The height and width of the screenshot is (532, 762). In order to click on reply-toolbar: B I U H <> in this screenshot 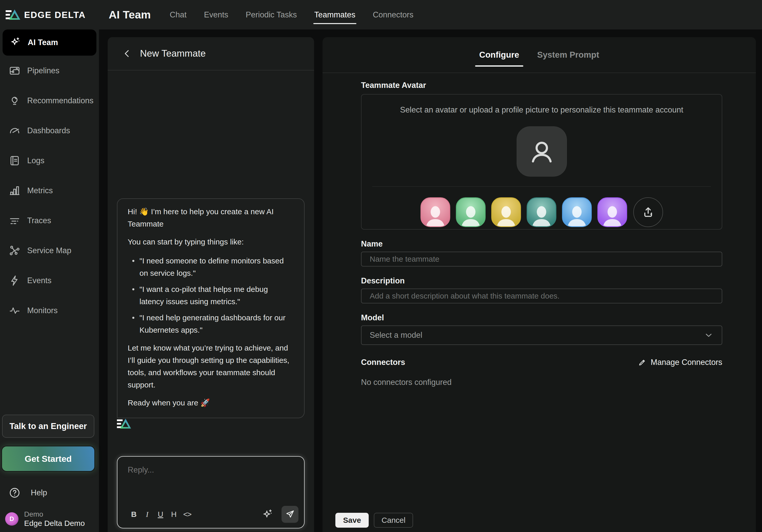, I will do `click(213, 514)`.